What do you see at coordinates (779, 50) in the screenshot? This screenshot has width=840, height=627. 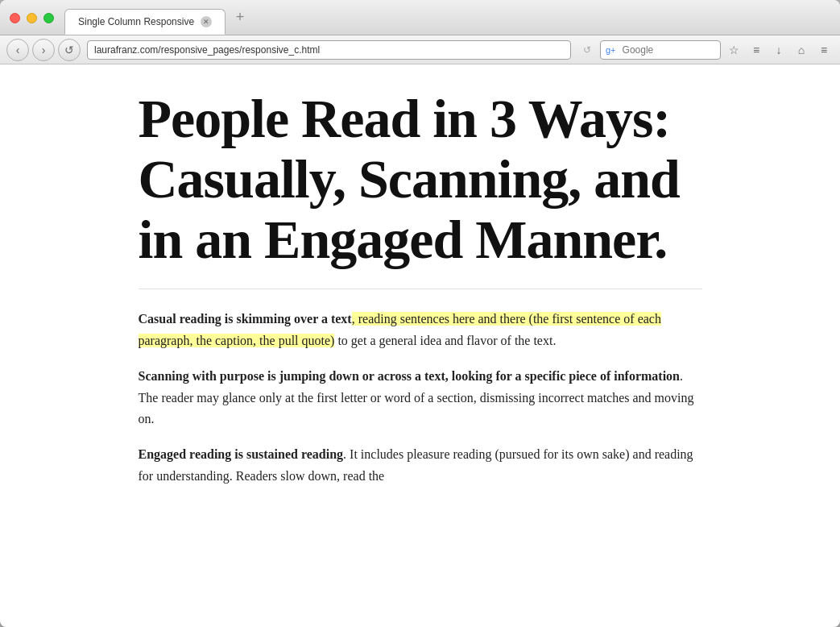 I see `download-icon: ↓` at bounding box center [779, 50].